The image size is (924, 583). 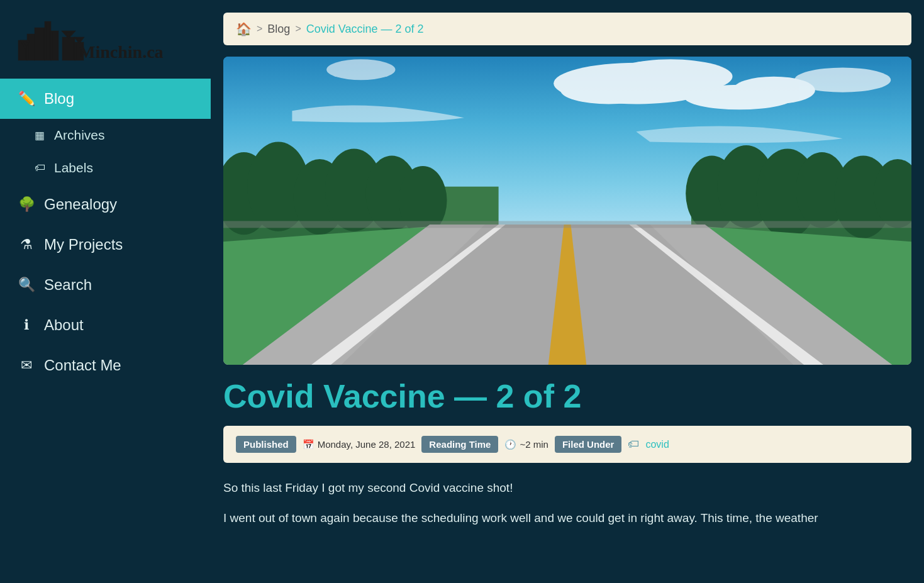 I want to click on sidebar-nav: ✏️ Blog ▦ Archives 🏷 Labels 🌳 Genealogy …, so click(x=106, y=232).